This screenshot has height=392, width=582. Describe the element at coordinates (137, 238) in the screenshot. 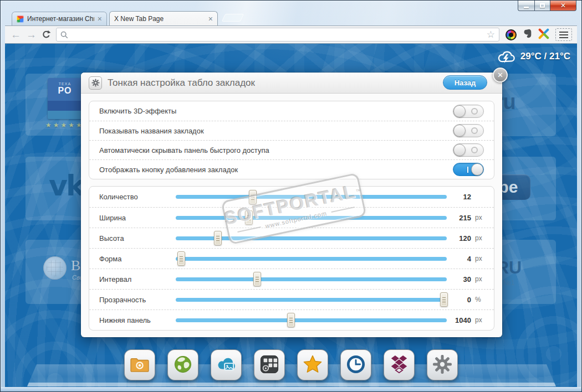

I see `slider-label: Высота` at that location.